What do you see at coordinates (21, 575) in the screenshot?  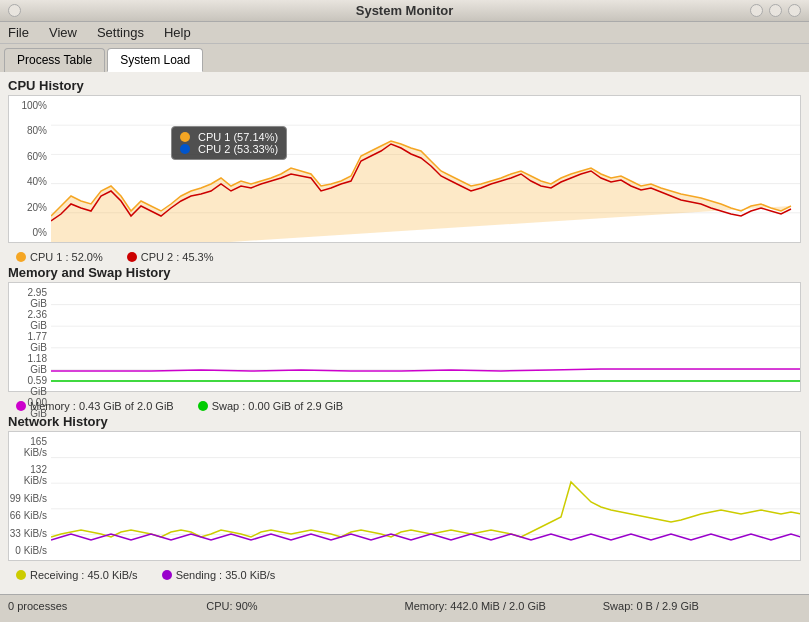 I see `receiving-legend-dot` at bounding box center [21, 575].